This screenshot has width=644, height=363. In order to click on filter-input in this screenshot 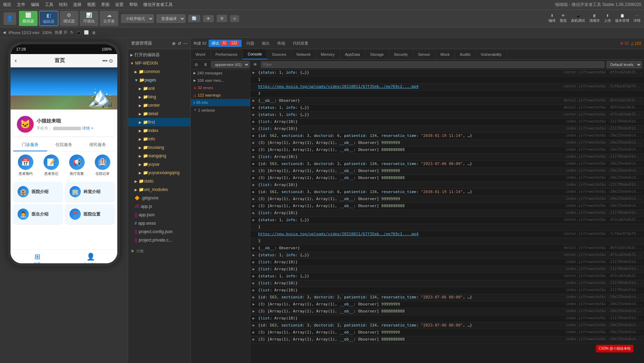, I will do `click(433, 65)`.